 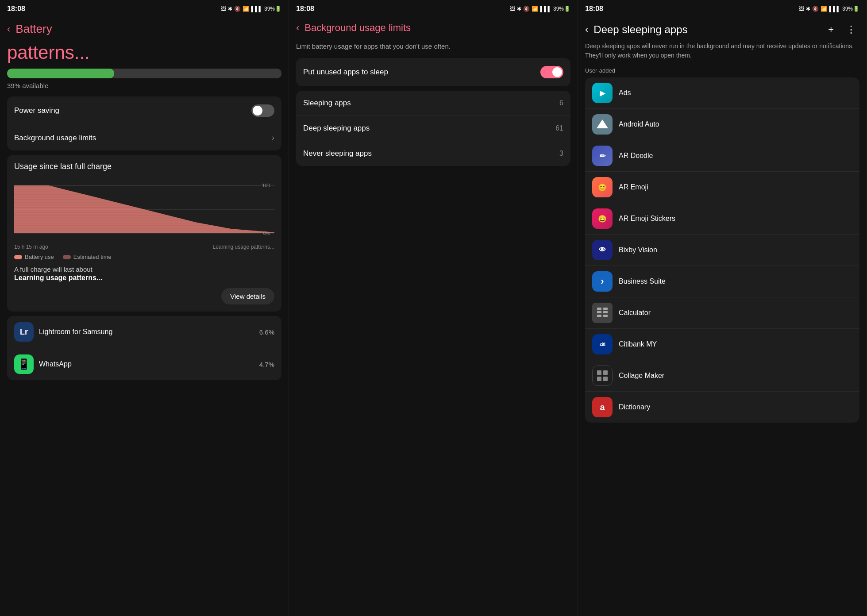 I want to click on ar-emoji-name: AR Emoji, so click(x=634, y=187).